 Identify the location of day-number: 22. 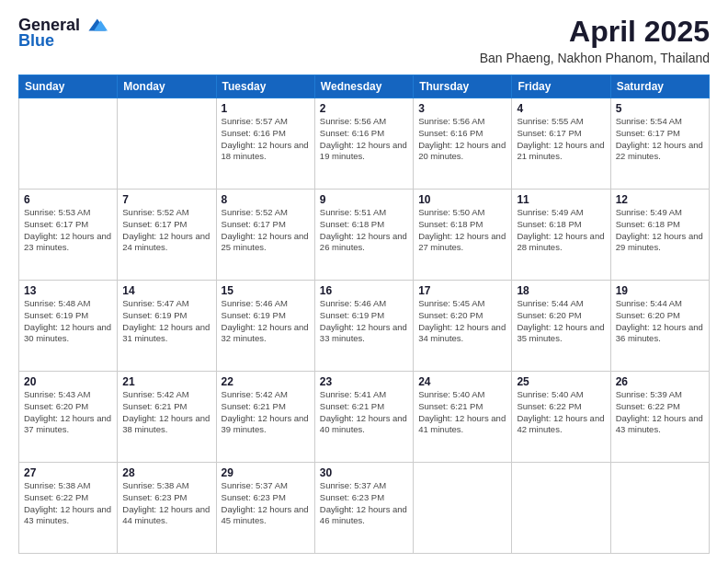
(266, 382).